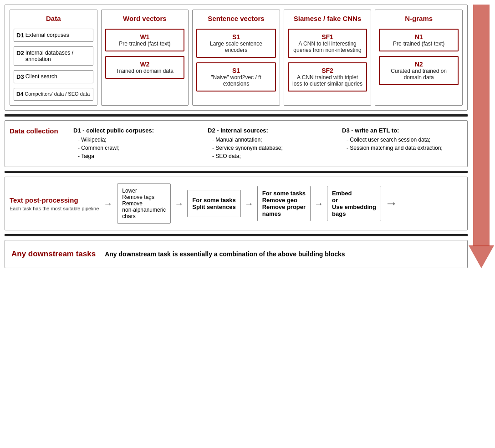  I want to click on dc-group-3: D3 - write an ETL to: Collect user searc…, so click(403, 144).